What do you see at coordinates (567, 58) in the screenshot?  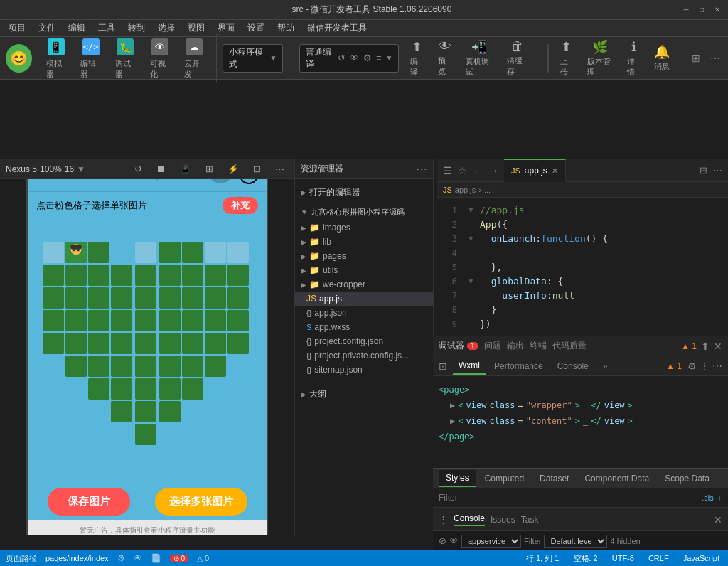 I see `upload-btn: ⬆ 上传` at bounding box center [567, 58].